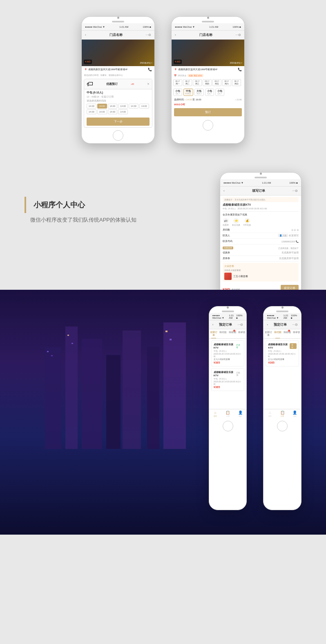  Describe the element at coordinates (240, 414) in the screenshot. I see `nav-profile-left: 👤 我的` at that location.